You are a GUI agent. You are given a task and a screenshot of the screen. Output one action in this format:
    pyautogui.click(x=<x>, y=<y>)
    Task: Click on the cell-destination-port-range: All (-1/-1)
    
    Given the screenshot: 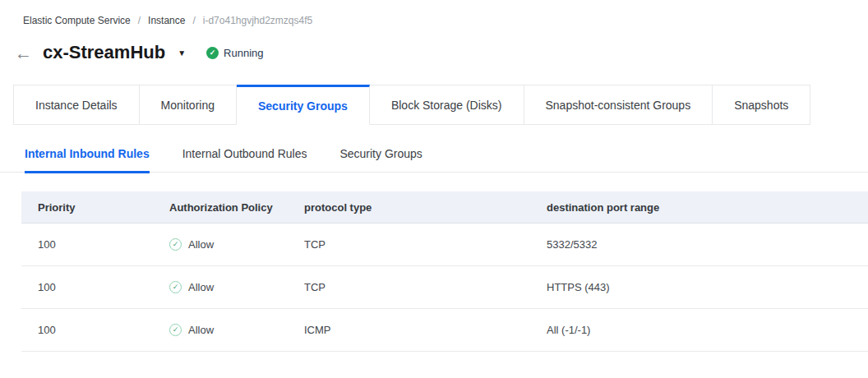 What is the action you would take?
    pyautogui.click(x=707, y=330)
    